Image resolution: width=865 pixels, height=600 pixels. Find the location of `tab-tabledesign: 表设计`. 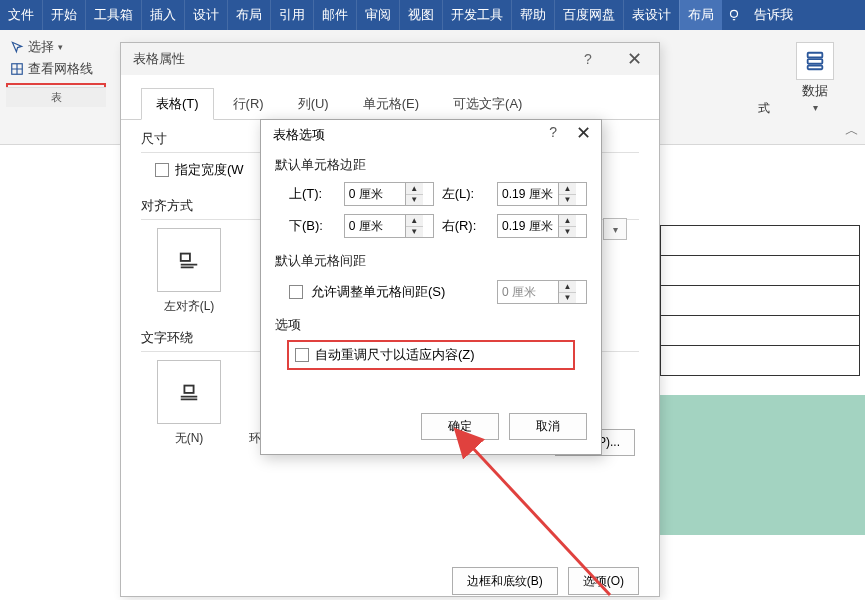

tab-tabledesign: 表设计 is located at coordinates (651, 15).